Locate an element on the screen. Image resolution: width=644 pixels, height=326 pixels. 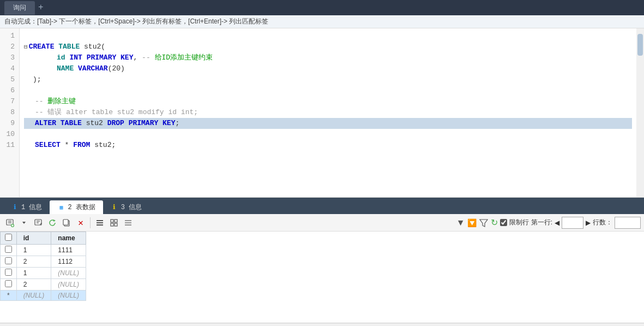
next-nav-btn: ▶ is located at coordinates (588, 223).